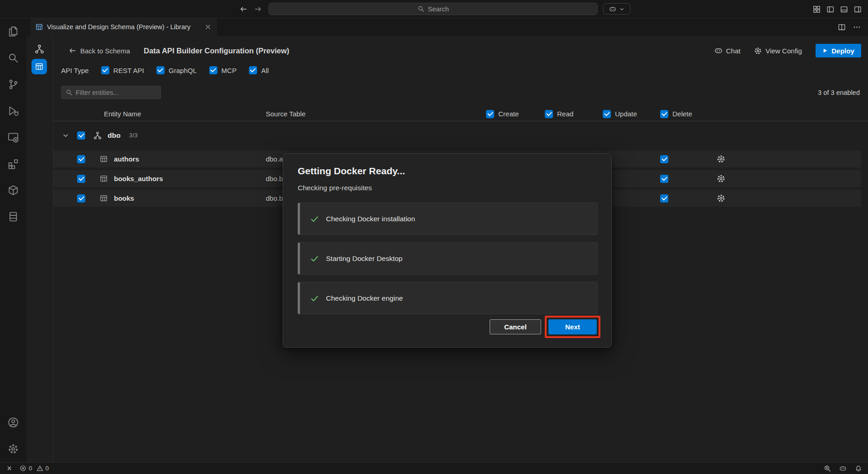 The height and width of the screenshot is (474, 868). What do you see at coordinates (39, 49) in the screenshot?
I see `schema-view-icon` at bounding box center [39, 49].